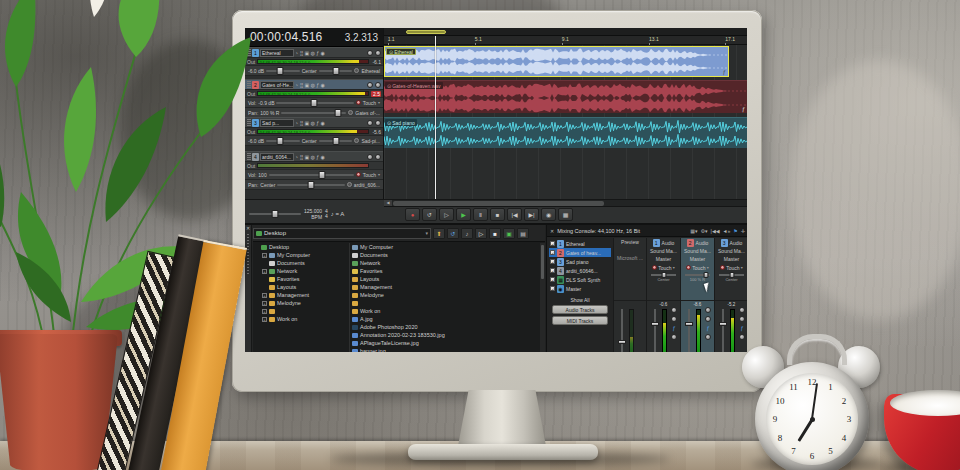  What do you see at coordinates (716, 231) in the screenshot?
I see `mixer-toolbar-icon: |◀◀` at bounding box center [716, 231].